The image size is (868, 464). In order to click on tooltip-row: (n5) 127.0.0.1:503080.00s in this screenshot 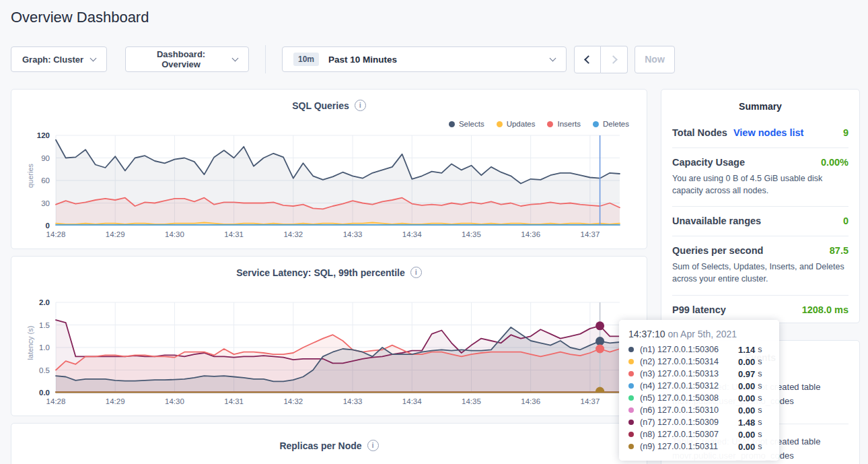, I will do `click(699, 398)`.